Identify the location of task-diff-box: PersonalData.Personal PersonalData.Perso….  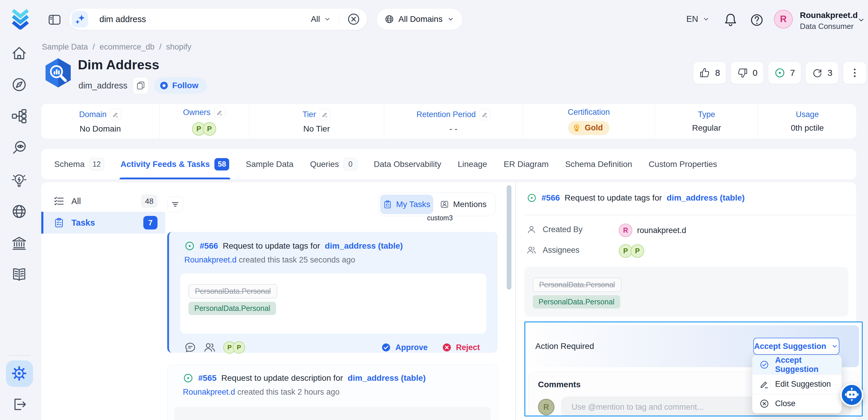
(333, 303).